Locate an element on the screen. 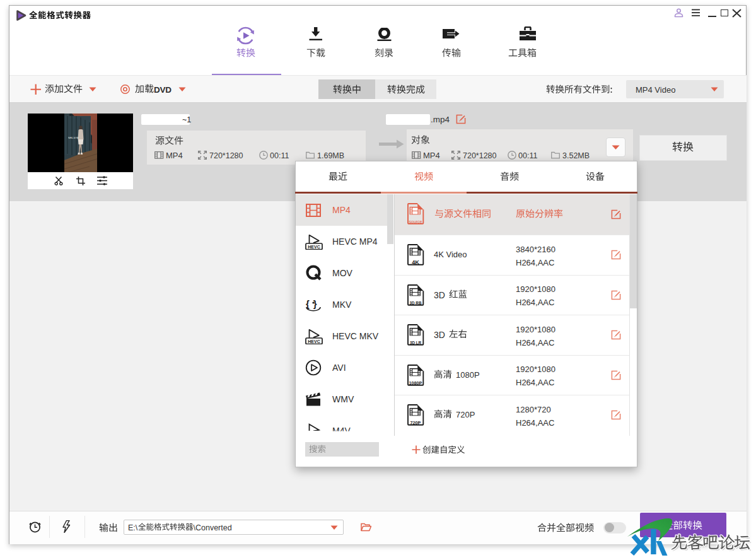 This screenshot has width=756, height=560. svg-text: 3D RB is located at coordinates (416, 303).